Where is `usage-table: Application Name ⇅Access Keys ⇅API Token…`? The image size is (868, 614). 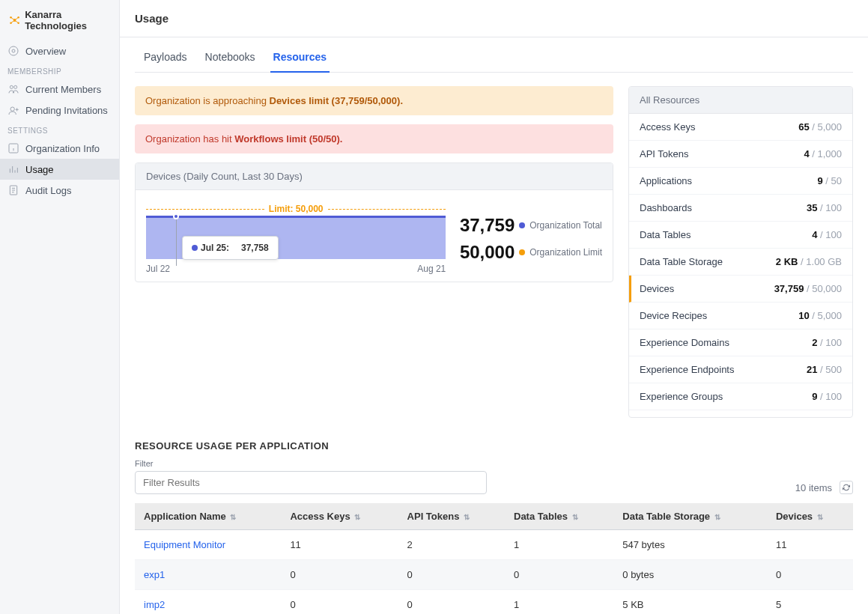 usage-table: Application Name ⇅Access Keys ⇅API Token… is located at coordinates (494, 559).